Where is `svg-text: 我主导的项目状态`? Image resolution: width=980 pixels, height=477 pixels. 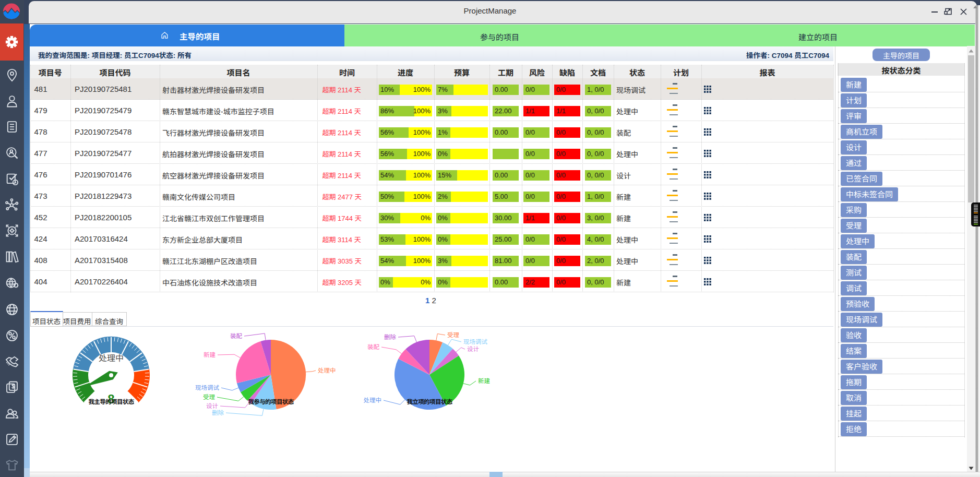
svg-text: 我主导的项目状态 is located at coordinates (111, 402).